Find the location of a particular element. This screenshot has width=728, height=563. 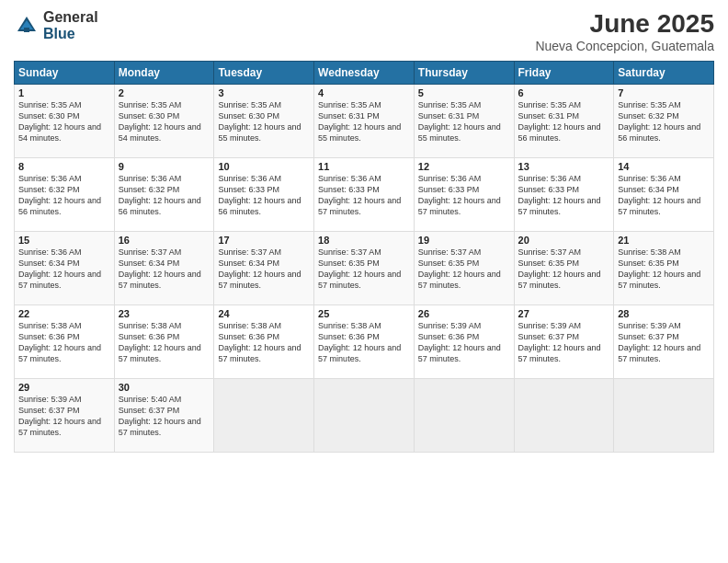

day-number: 23 is located at coordinates (165, 314).